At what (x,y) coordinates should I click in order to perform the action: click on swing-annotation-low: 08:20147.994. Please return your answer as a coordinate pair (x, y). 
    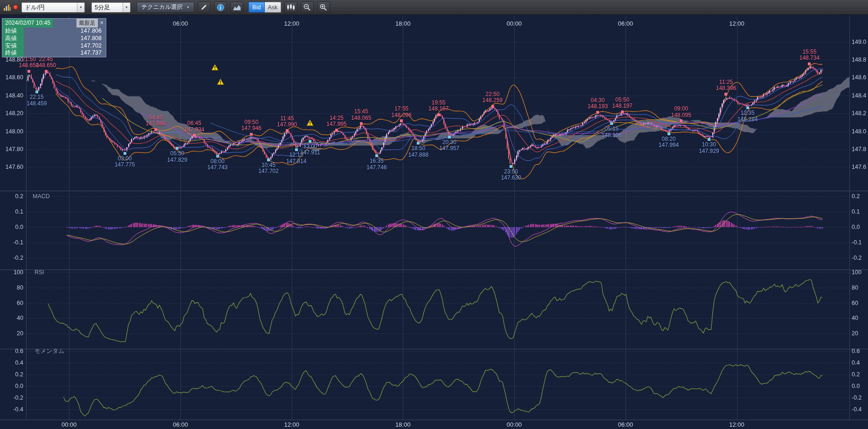
    Looking at the image, I should click on (668, 143).